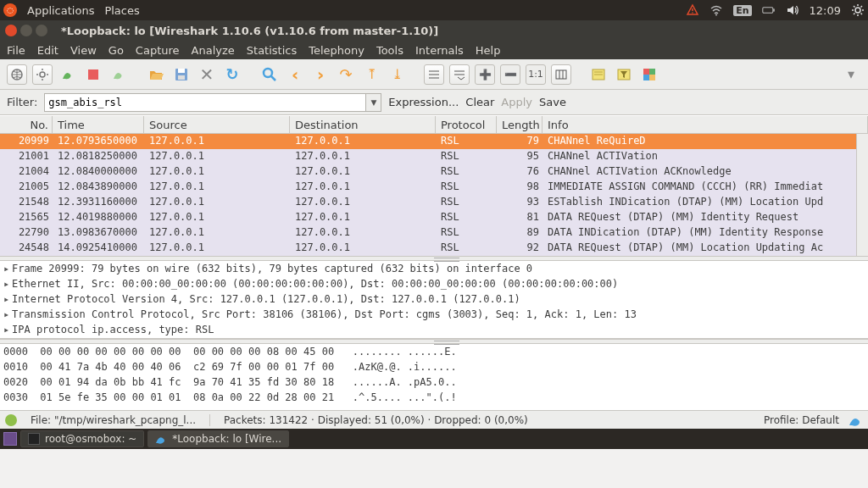 This screenshot has width=868, height=488. I want to click on packet-row: 2099912.0793650000127.0.0.1127.0.0.1RSL7…, so click(434, 141).